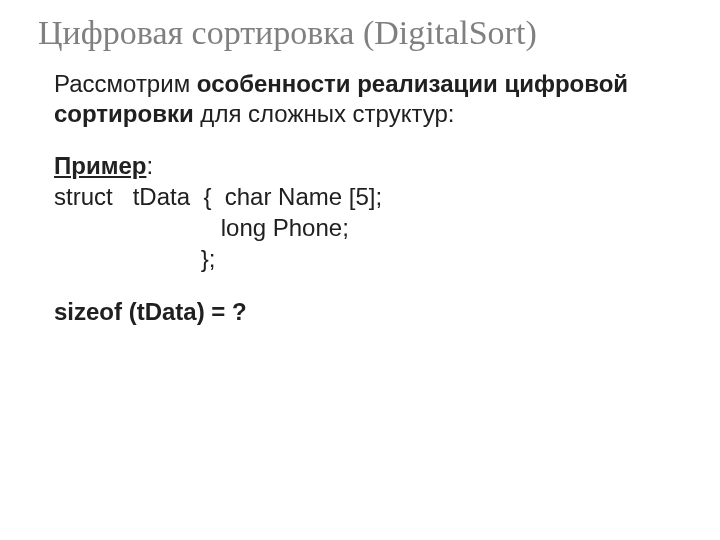 This screenshot has height=540, width=720. I want to click on example-colon: :, so click(150, 166).